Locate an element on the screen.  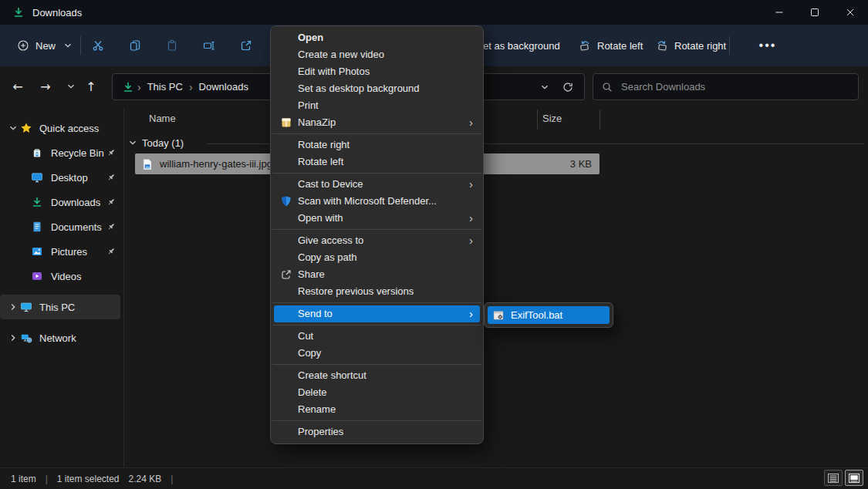
menu-item-give-access-to: Give access to› is located at coordinates (377, 241).